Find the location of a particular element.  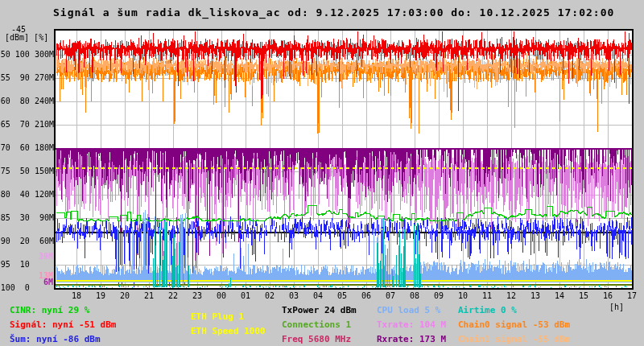

y-axis-row-label: -60 80 240M is located at coordinates (27, 101).